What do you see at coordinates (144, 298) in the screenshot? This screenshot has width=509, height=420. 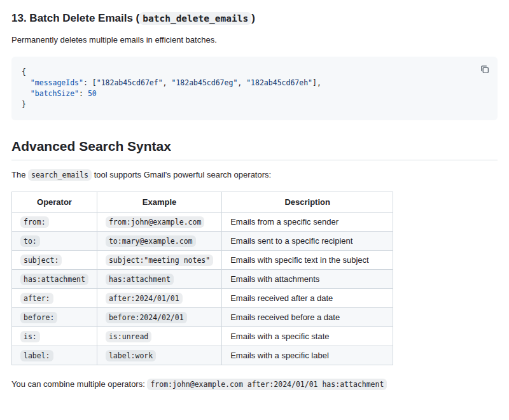 I see `example-code: after:2024/01/01` at bounding box center [144, 298].